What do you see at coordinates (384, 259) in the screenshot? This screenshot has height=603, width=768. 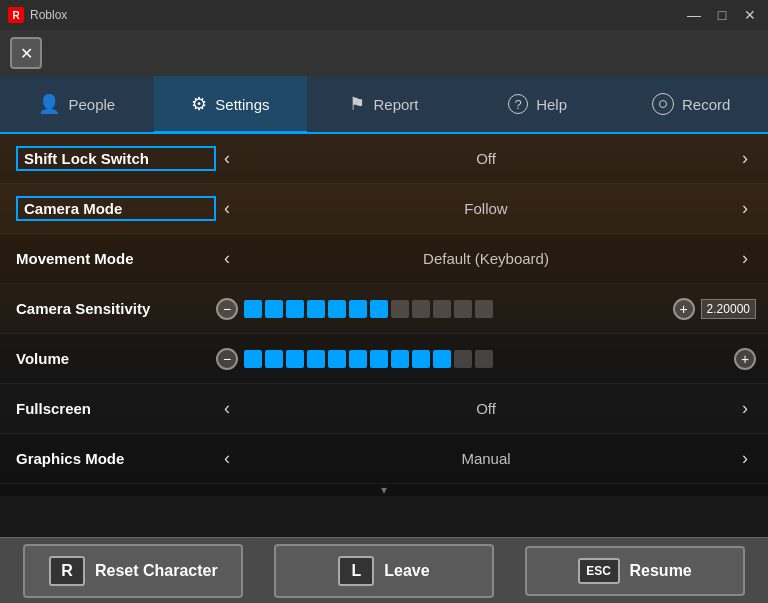 I see `setting-row-movement-mode: Movement Mode ‹ Default (Keyboard) ›` at bounding box center [384, 259].